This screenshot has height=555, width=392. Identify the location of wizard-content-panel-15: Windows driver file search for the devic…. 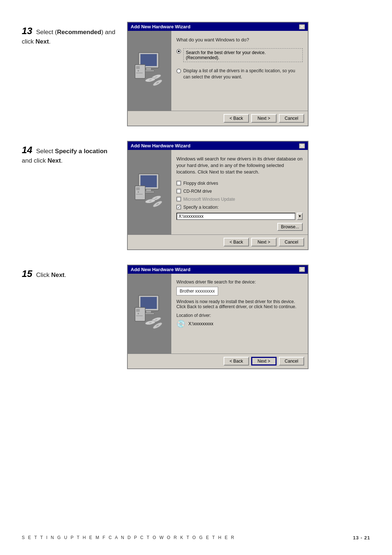
(240, 314).